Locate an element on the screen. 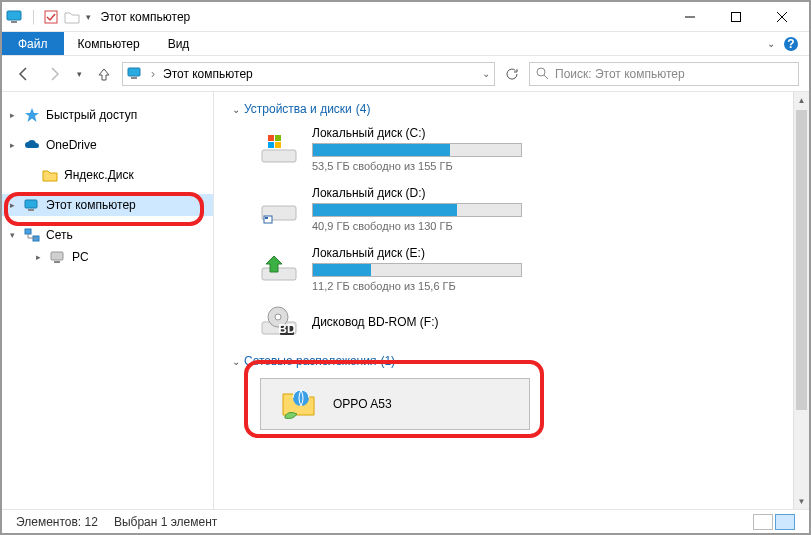 Image resolution: width=811 pixels, height=535 pixels. drive-sub: 11,2 ГБ свободно из 15,6 ГБ is located at coordinates (431, 286).